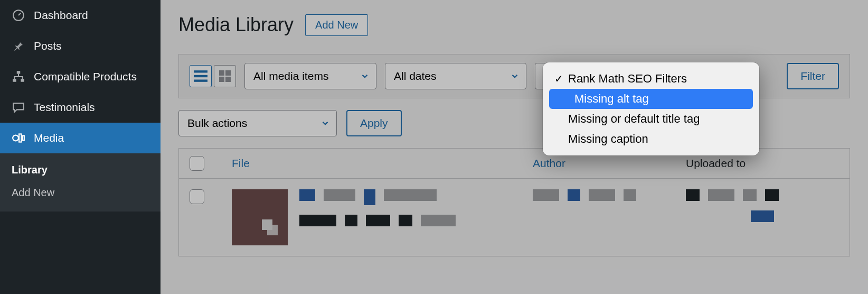  What do you see at coordinates (61, 15) in the screenshot?
I see `sidebar-item-label: Dashboard` at bounding box center [61, 15].